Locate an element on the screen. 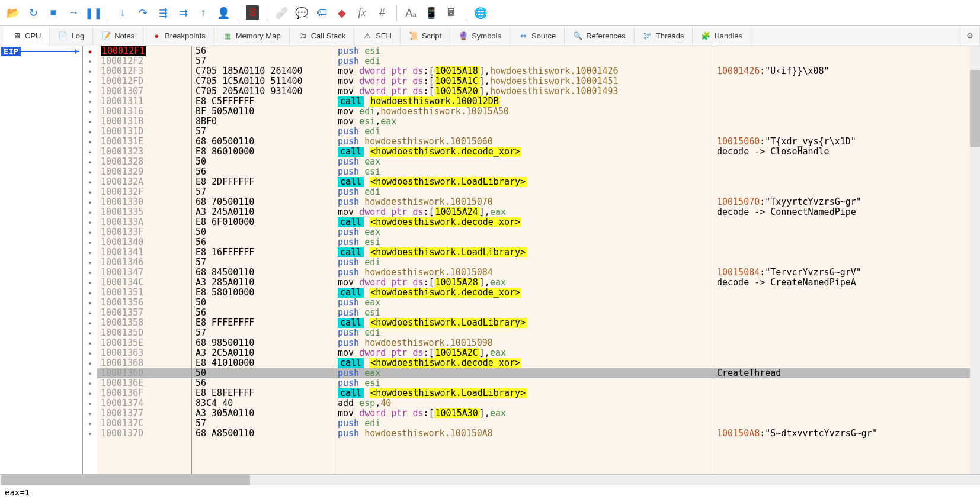  horizontal-scrollbar is located at coordinates (490, 479).